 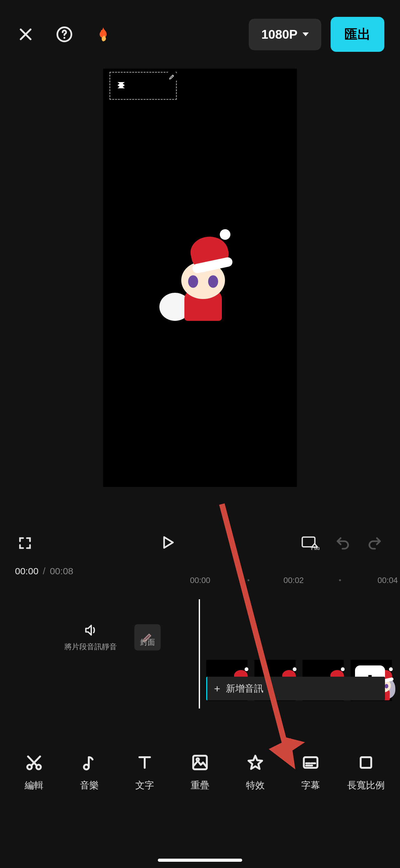 I want to click on plus-icon: +, so click(x=217, y=689).